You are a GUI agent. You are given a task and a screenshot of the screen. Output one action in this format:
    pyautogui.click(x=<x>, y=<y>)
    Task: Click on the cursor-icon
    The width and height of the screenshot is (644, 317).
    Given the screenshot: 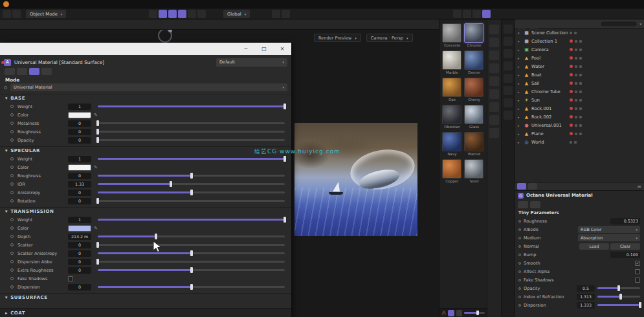 What is the action you would take?
    pyautogui.click(x=494, y=43)
    